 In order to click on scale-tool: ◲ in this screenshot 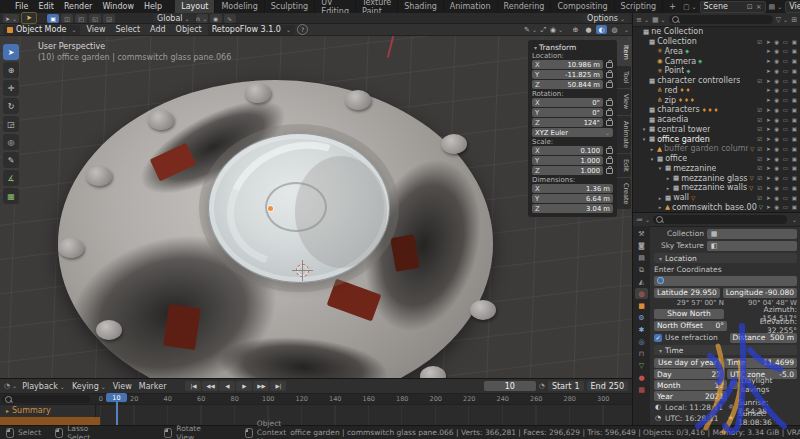, I will do `click(11, 124)`.